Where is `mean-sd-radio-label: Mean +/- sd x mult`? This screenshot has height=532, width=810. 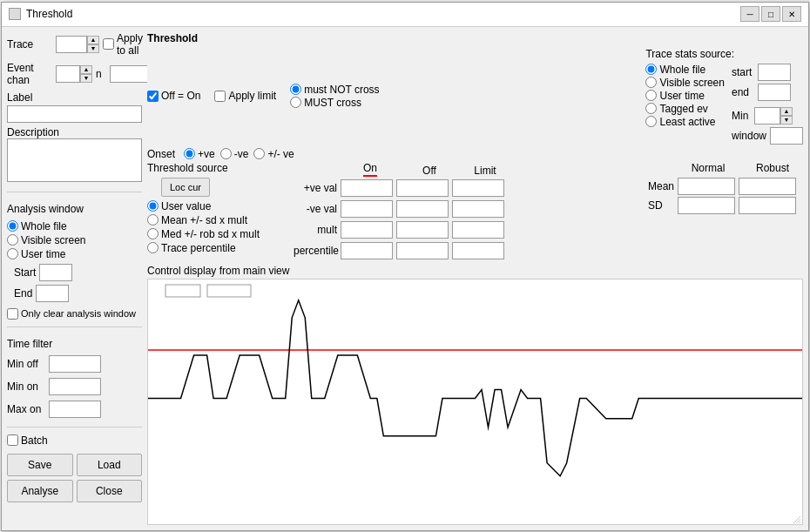 mean-sd-radio-label: Mean +/- sd x mult is located at coordinates (217, 220).